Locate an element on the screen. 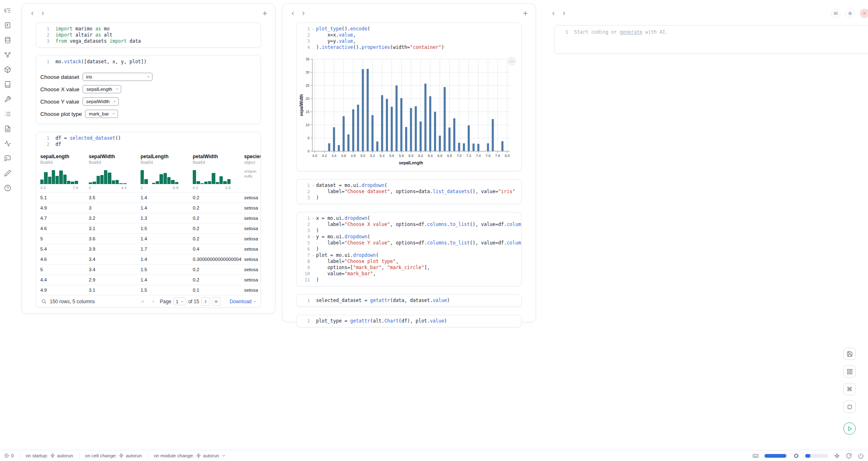 This screenshot has height=461, width=868. code-editor: 1df = selected_dataset()2df is located at coordinates (148, 141).